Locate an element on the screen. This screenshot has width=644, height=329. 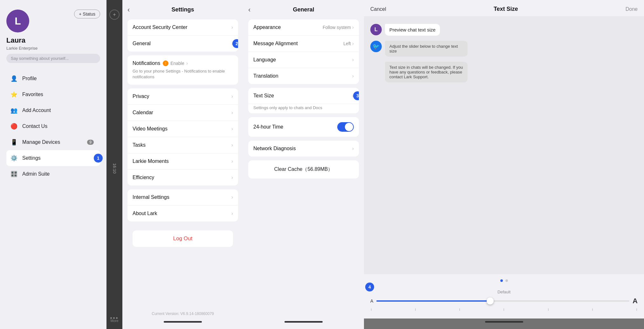
settings-item-video-meetings: Video Meetings › is located at coordinates (183, 129).